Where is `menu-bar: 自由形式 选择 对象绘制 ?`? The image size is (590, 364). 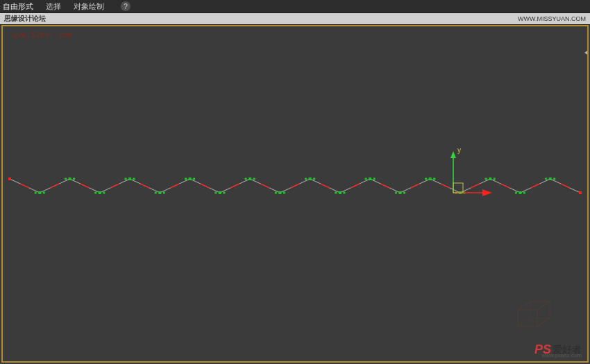
menu-bar: 自由形式 选择 对象绘制 ? is located at coordinates (295, 7).